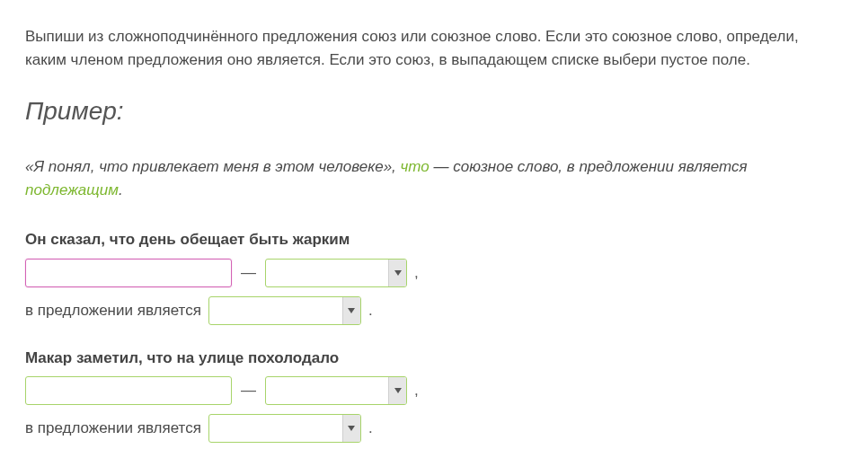 The height and width of the screenshot is (449, 868). What do you see at coordinates (434, 178) in the screenshot?
I see `example-line: «Я понял, что привлекает меня в этом чел…` at bounding box center [434, 178].